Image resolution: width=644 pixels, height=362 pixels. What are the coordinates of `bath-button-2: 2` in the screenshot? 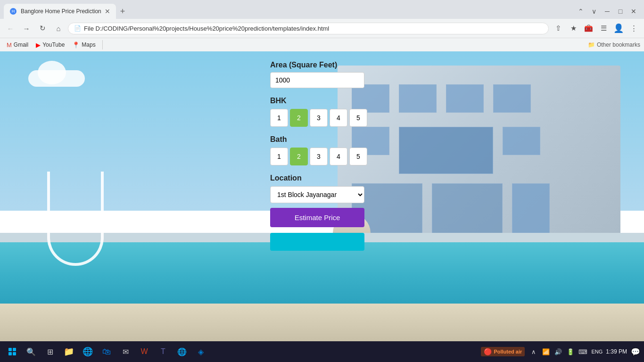 It's located at (299, 156).